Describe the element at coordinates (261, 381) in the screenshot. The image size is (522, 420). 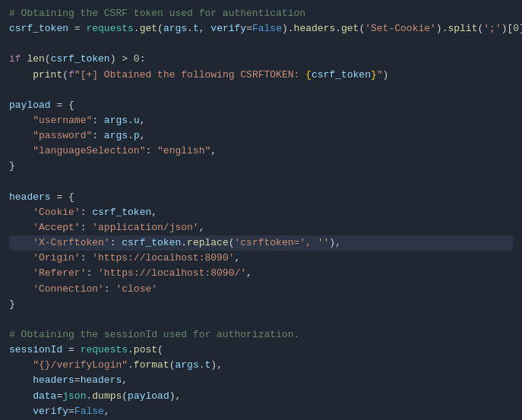
I see `line-25: headers=headers,` at that location.